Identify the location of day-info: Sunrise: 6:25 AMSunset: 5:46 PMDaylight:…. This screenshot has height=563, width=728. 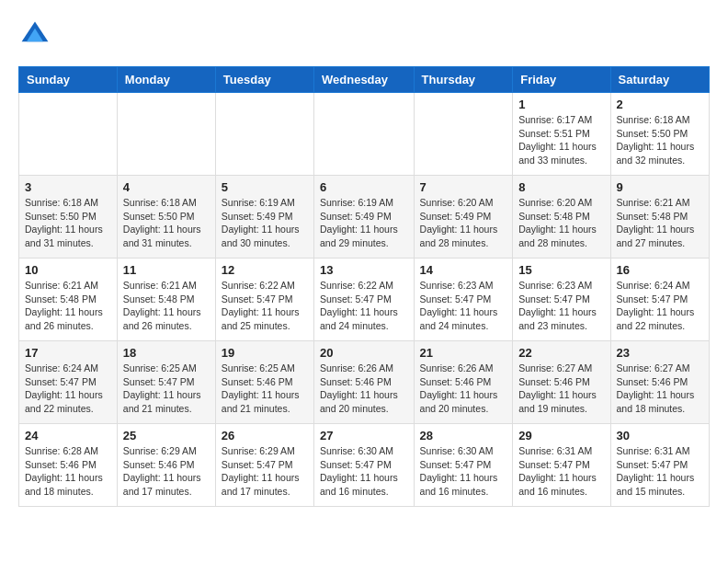
(265, 388).